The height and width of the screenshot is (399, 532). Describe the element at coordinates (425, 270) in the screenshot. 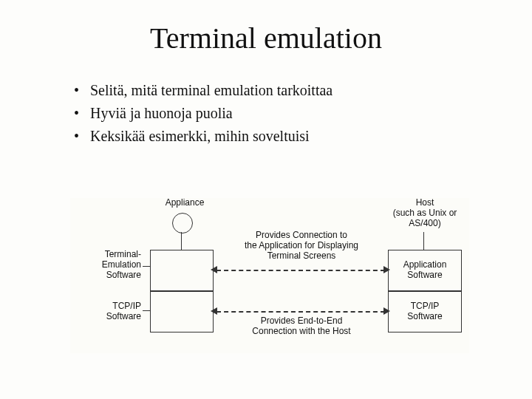

I see `right-top-box: Application Software` at that location.